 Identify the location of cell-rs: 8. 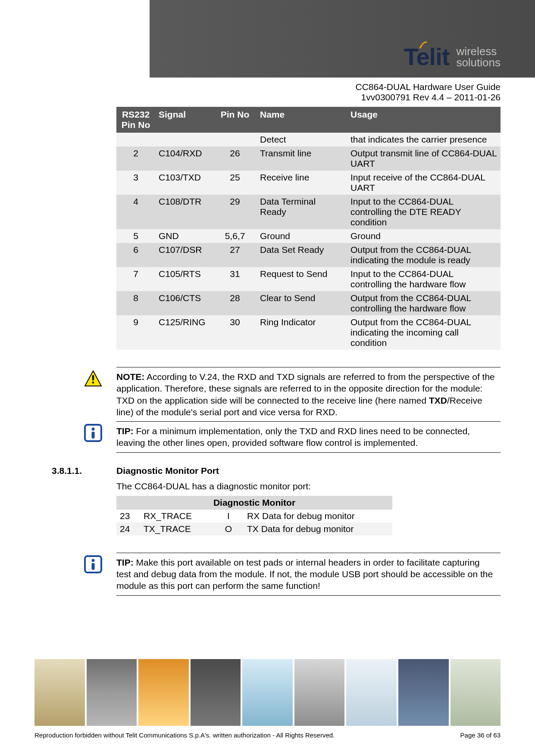
(136, 303).